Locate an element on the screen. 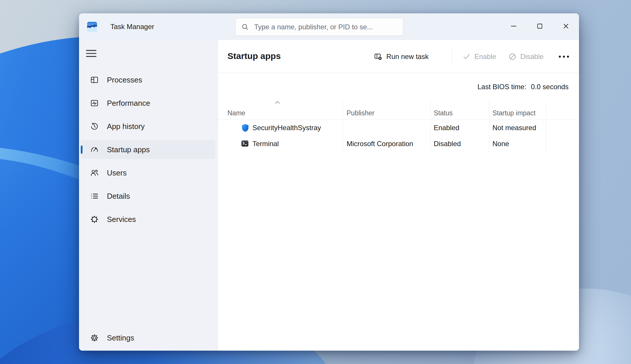 This screenshot has width=631, height=364. column-header-name: Name is located at coordinates (236, 113).